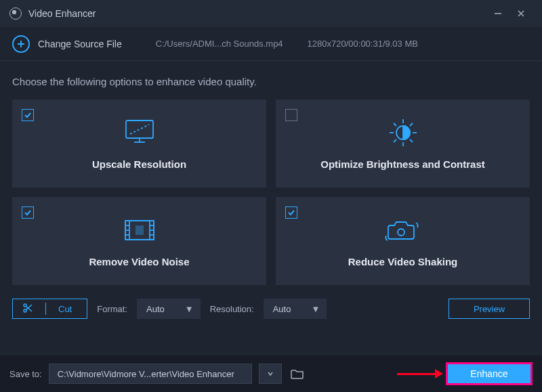  What do you see at coordinates (291, 213) in the screenshot?
I see `checkbox-shaking` at bounding box center [291, 213].